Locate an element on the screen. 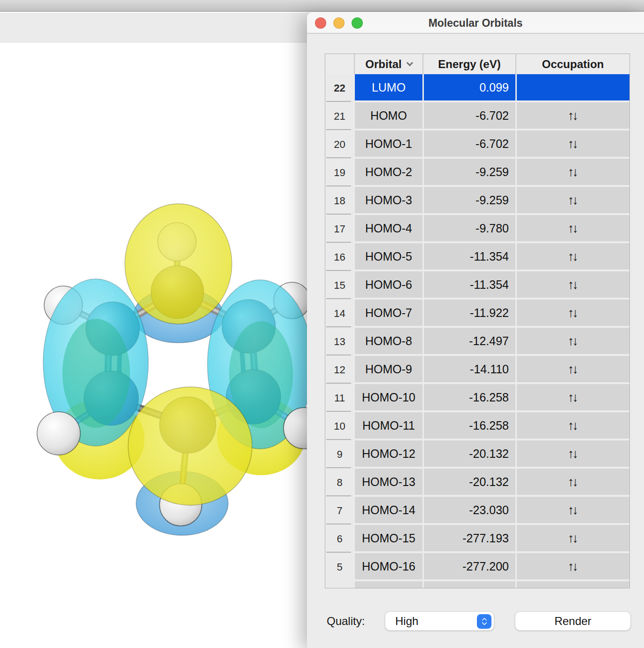  row-number: 14 is located at coordinates (340, 314).